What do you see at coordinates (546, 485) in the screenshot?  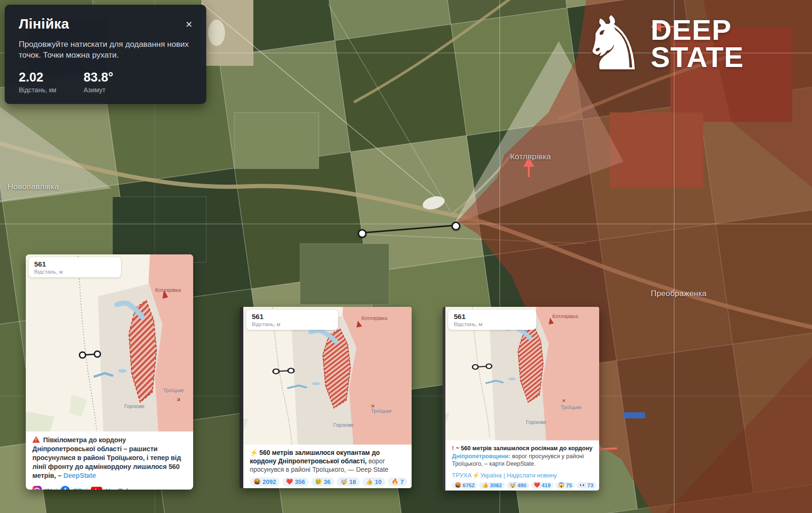 I see `reaction-count: 419` at bounding box center [546, 485].